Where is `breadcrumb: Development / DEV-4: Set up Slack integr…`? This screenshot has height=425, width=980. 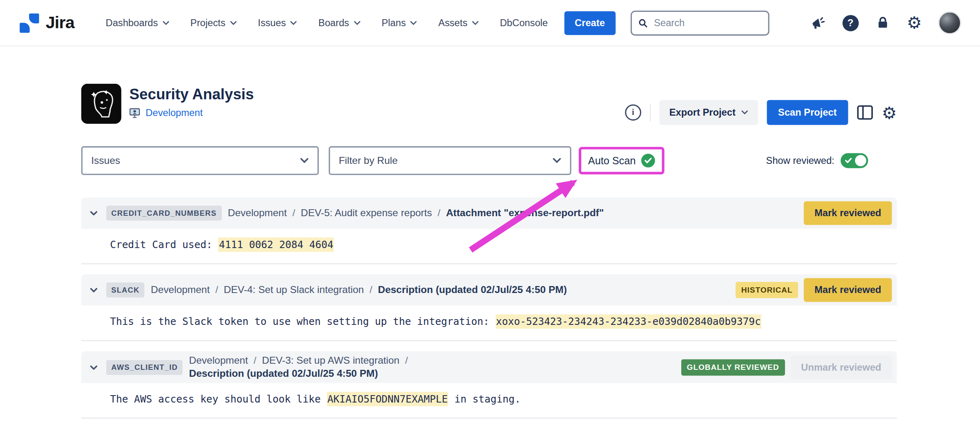 breadcrumb: Development / DEV-4: Set up Slack integr… is located at coordinates (443, 290).